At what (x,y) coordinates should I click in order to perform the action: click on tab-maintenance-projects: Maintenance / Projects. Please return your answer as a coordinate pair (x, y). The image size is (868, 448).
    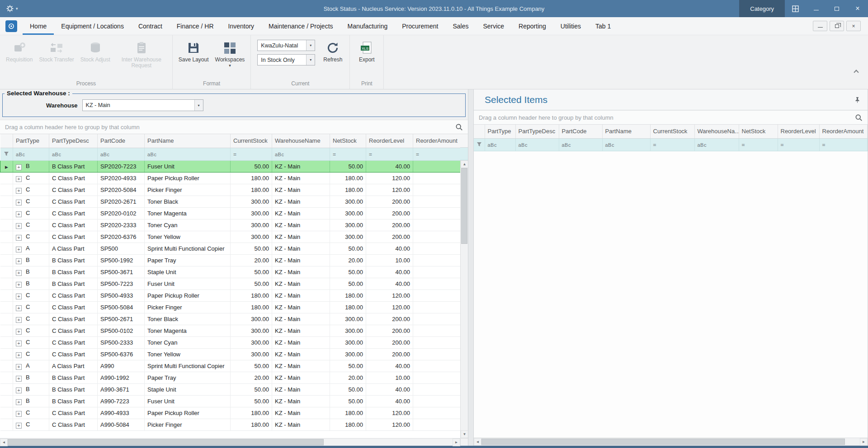
    Looking at the image, I should click on (301, 26).